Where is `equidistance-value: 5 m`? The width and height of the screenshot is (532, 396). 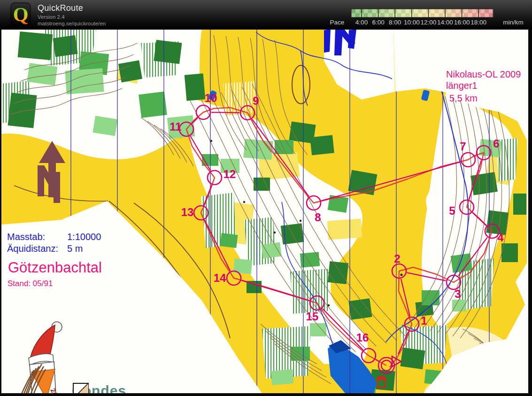
equidistance-value: 5 m is located at coordinates (75, 249).